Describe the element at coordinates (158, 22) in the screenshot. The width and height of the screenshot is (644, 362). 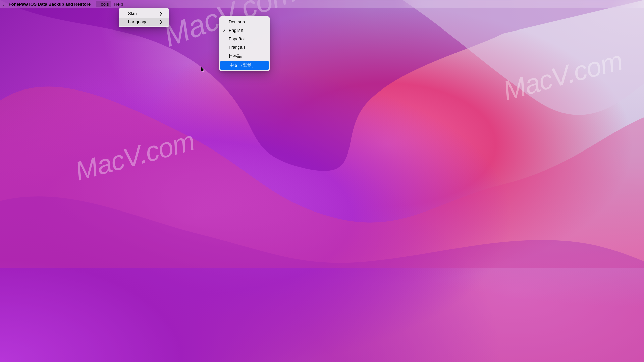
I see `language-arrow-icon: ❯` at that location.